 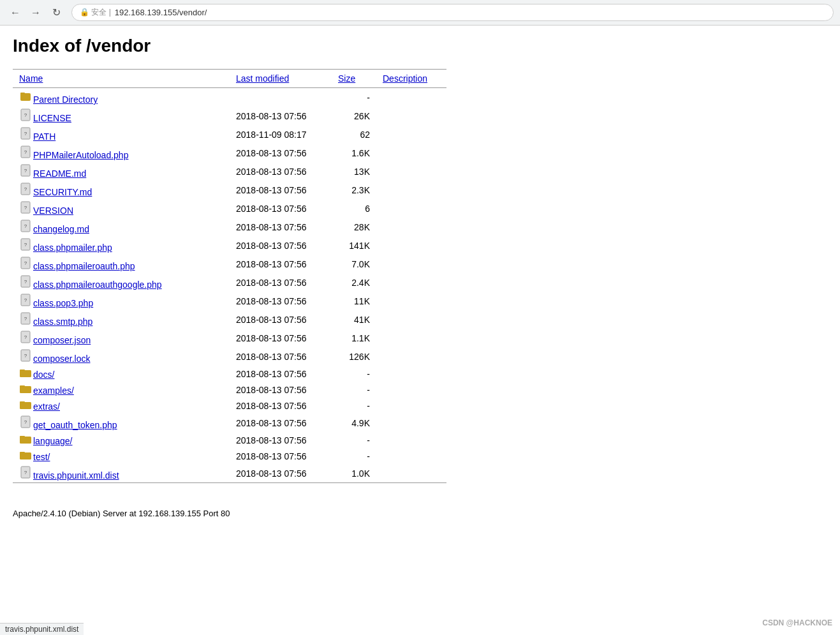 I want to click on table-row: test/2018-08-13 07:56-, so click(x=230, y=456).